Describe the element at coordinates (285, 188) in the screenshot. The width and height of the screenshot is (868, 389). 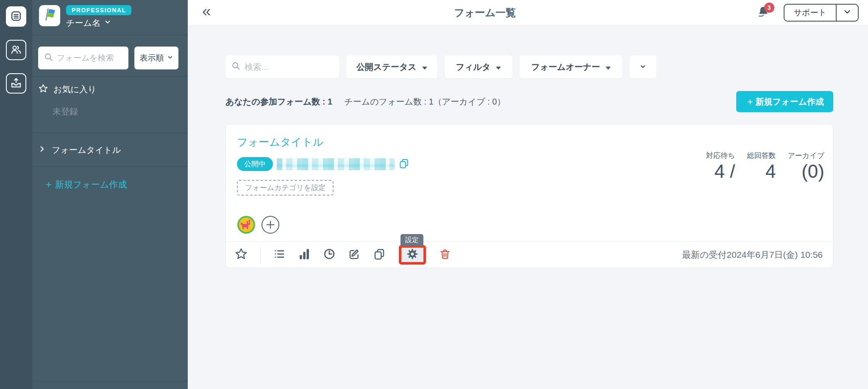
I see `set-category-button: フォームカテゴリを設定` at that location.